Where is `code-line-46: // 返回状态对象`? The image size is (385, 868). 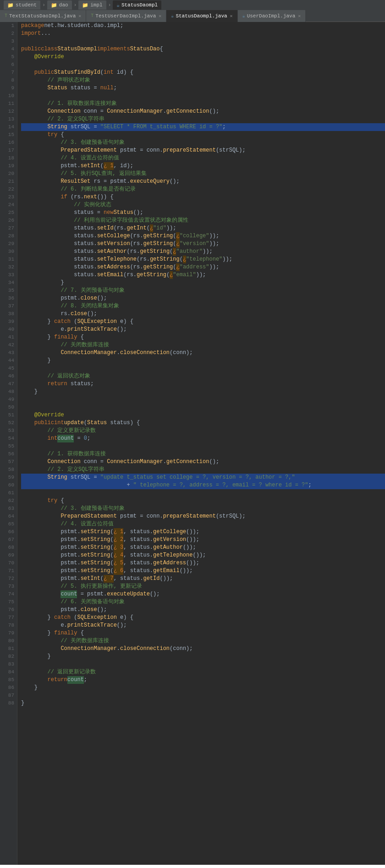
code-line-46: // 返回状态对象 is located at coordinates (203, 377).